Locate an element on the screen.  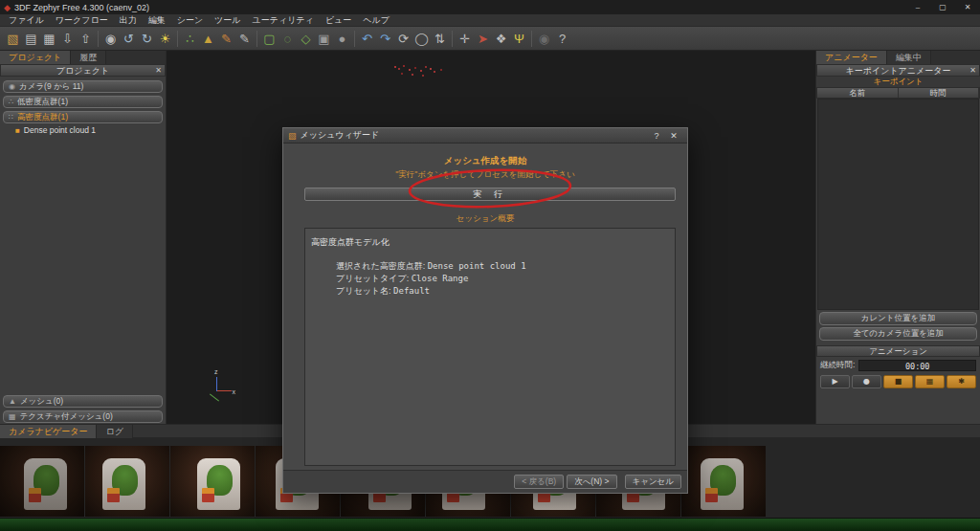
mesh-triangle-icon: ▲ is located at coordinates (209, 38).